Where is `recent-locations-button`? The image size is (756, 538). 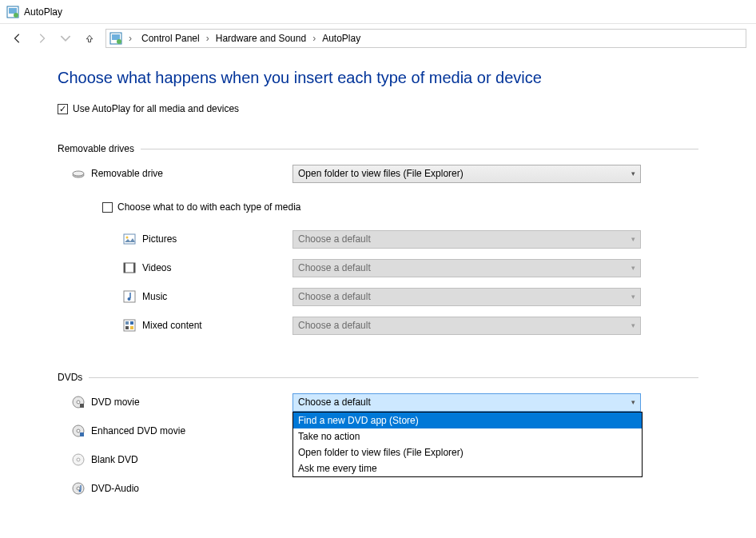
recent-locations-button is located at coordinates (66, 38).